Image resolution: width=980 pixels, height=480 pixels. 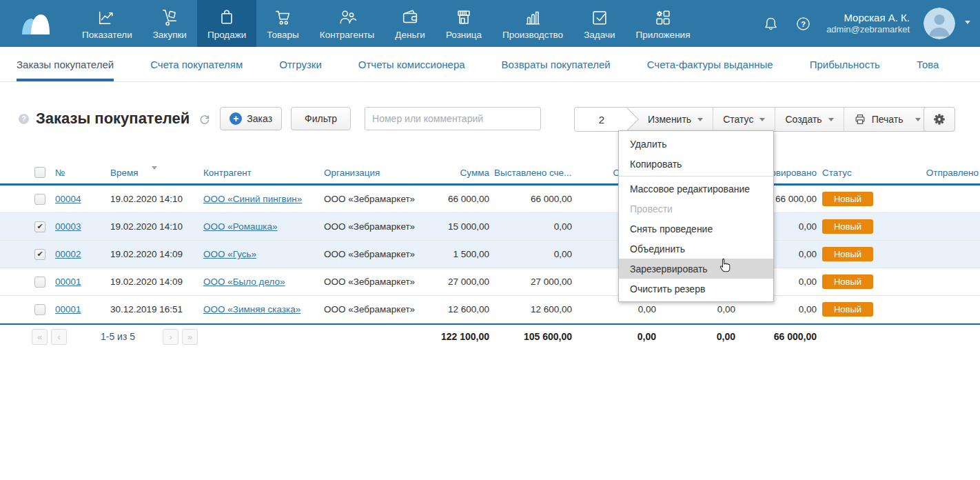 What do you see at coordinates (464, 34) in the screenshot?
I see `nav-item-label: Розница` at bounding box center [464, 34].